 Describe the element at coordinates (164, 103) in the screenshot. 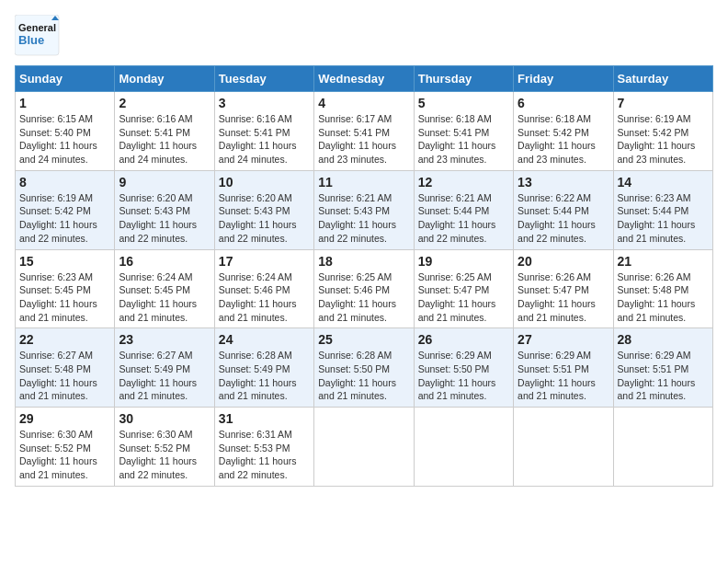

I see `day-number: 2` at that location.